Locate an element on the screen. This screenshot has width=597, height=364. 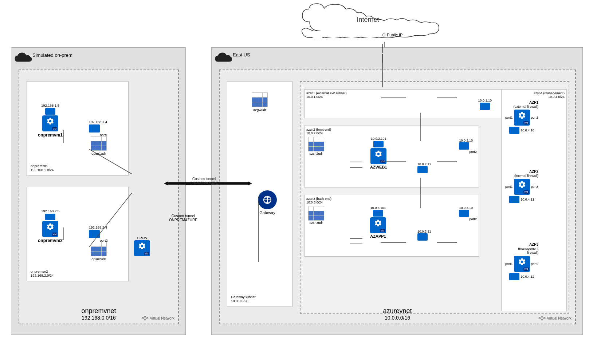
vm2-nic-top is located at coordinates (50, 217).